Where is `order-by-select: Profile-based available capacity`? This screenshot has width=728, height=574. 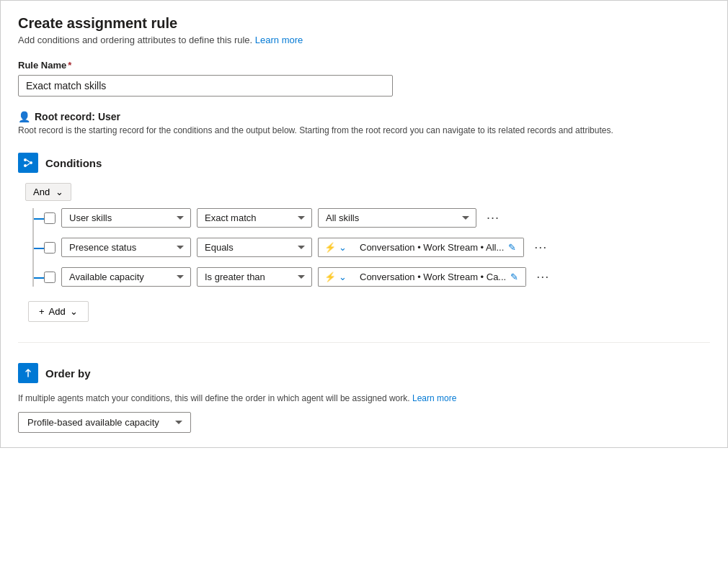 order-by-select: Profile-based available capacity is located at coordinates (105, 422).